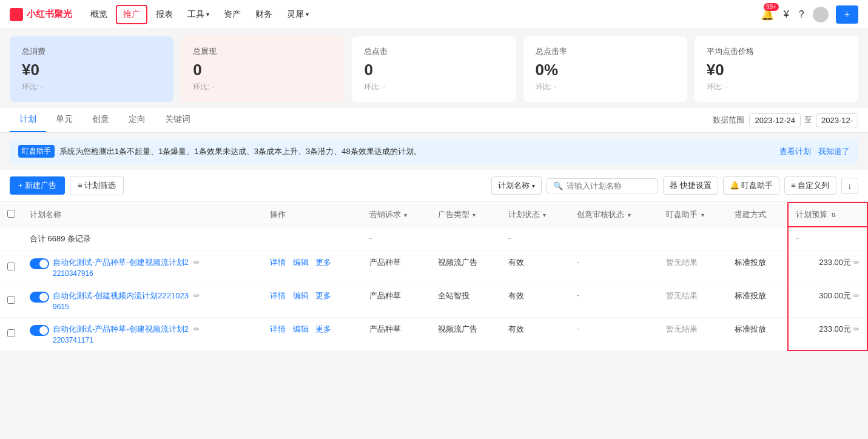 The width and height of the screenshot is (868, 439). Describe the element at coordinates (121, 296) in the screenshot. I see `row2-plan-name: 自动化测试-创建视频内流计划2221023` at that location.